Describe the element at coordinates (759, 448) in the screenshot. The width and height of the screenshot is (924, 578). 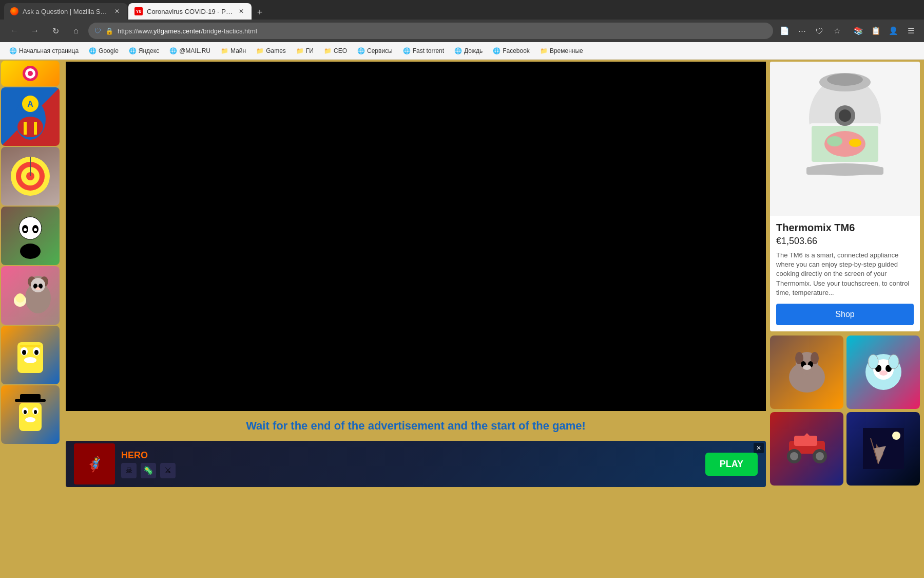
I see `ad-close-button: ✕` at that location.